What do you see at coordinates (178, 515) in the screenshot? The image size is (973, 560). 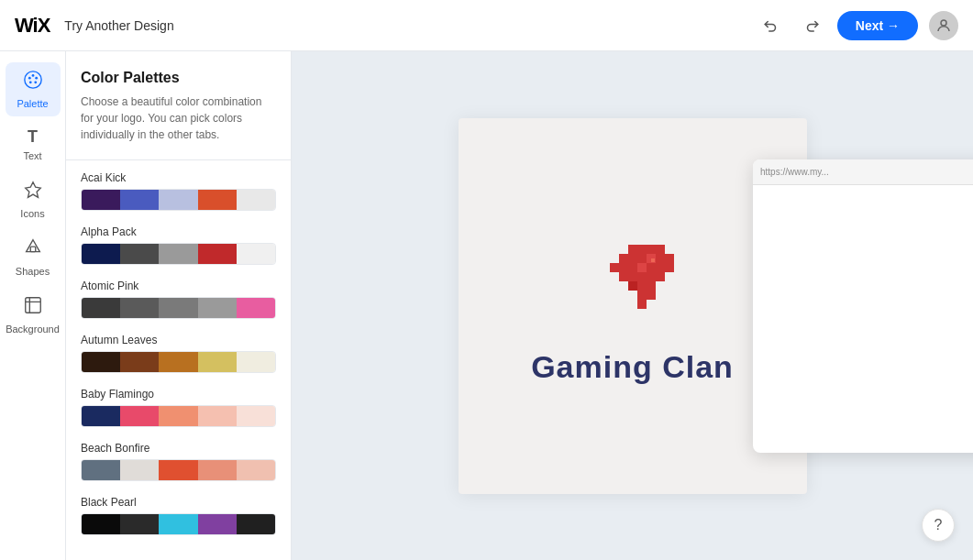 I see `palette-item: Black Pearl` at bounding box center [178, 515].